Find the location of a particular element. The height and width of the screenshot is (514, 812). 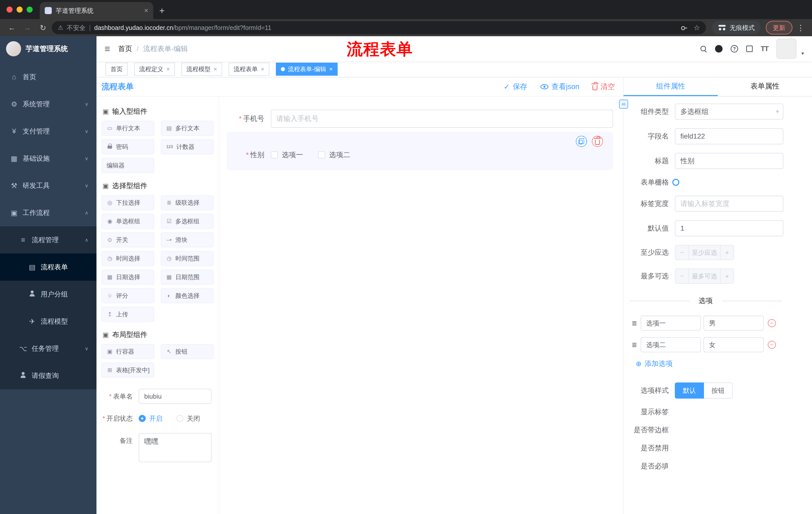

option-1-label-input is located at coordinates (671, 323).